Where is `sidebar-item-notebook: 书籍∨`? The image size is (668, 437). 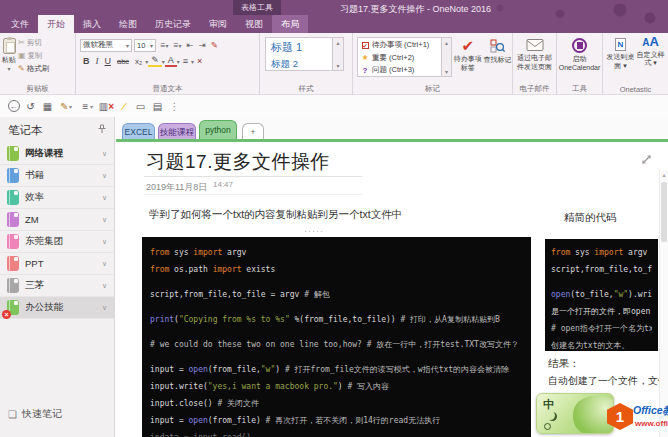
sidebar-item-notebook: 书籍∨ is located at coordinates (57, 176).